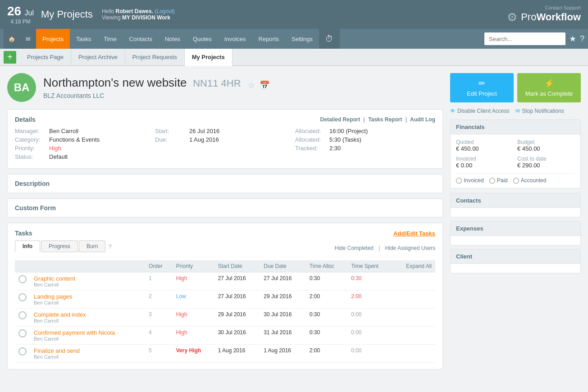 This screenshot has height=392, width=588. I want to click on tab-project-archive: Project Archive, so click(98, 57).